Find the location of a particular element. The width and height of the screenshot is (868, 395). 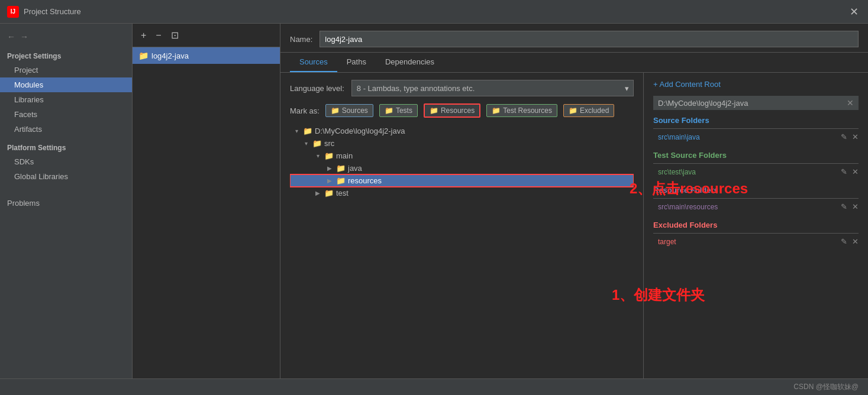

resource-folders-divider is located at coordinates (756, 199).